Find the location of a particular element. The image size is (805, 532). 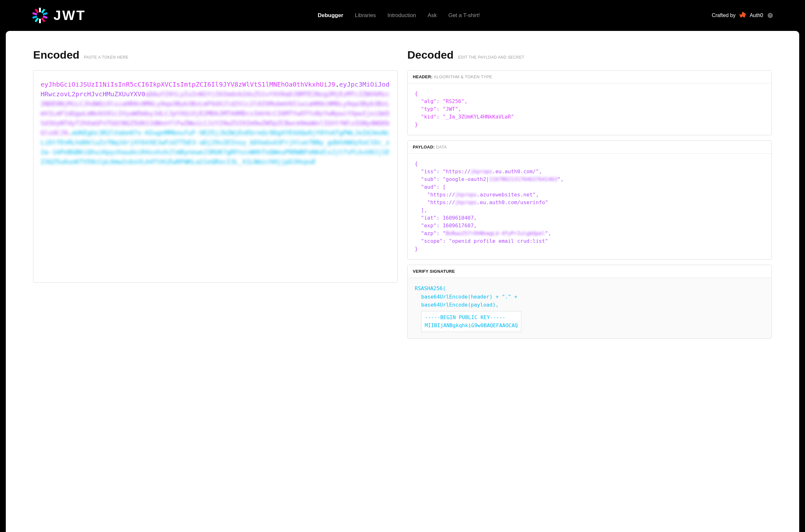

header-json-content: { "alg": "RS256", "typ": "JWT", "kid": "… is located at coordinates (590, 109).